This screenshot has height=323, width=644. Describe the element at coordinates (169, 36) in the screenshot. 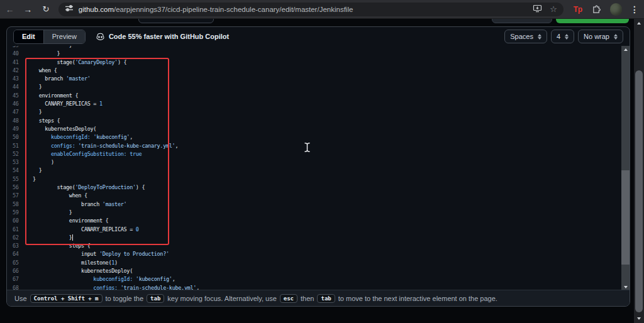

I see `copilot-banner-text: Code 55% faster with GitHub Copilot` at that location.